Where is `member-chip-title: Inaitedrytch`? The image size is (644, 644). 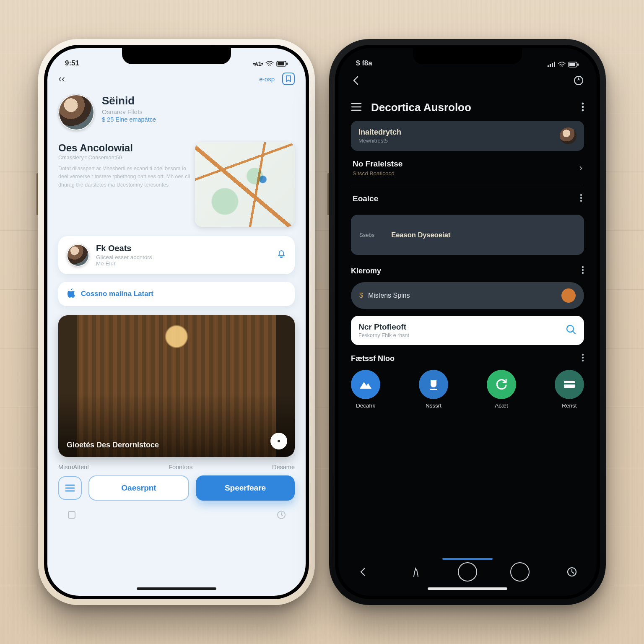 member-chip-title: Inaitedrytch is located at coordinates (380, 132).